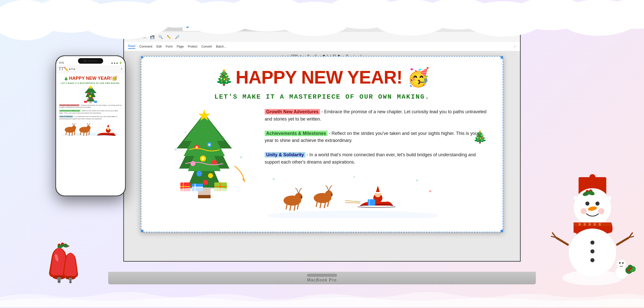 The height and width of the screenshot is (308, 644). Describe the element at coordinates (487, 26) in the screenshot. I see `see-help-button: See Help` at that location.